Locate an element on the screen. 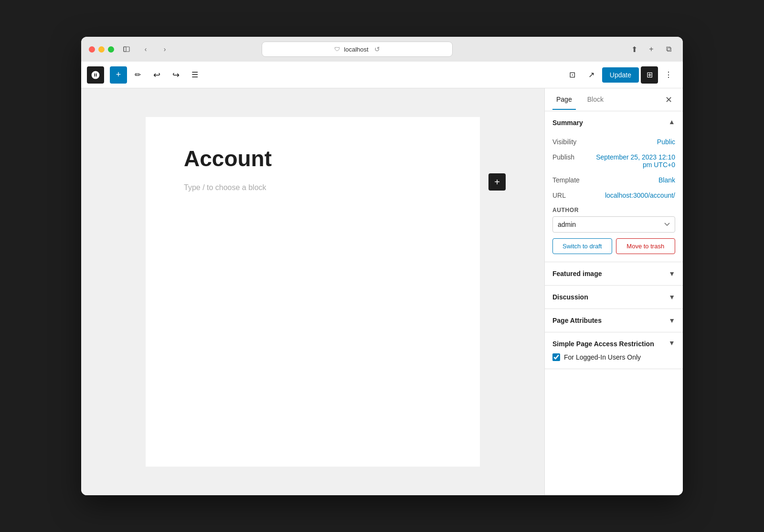  url-value: localhost:3000/account/ is located at coordinates (640, 195).